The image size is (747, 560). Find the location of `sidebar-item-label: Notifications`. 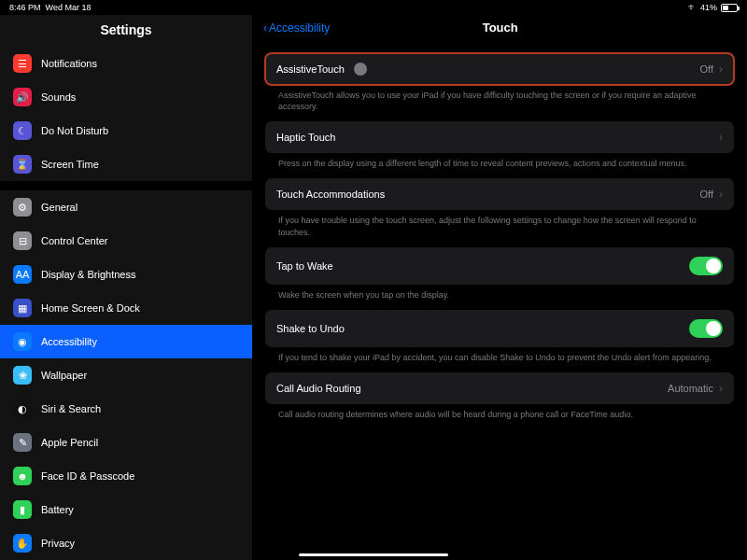

sidebar-item-label: Notifications is located at coordinates (69, 63).